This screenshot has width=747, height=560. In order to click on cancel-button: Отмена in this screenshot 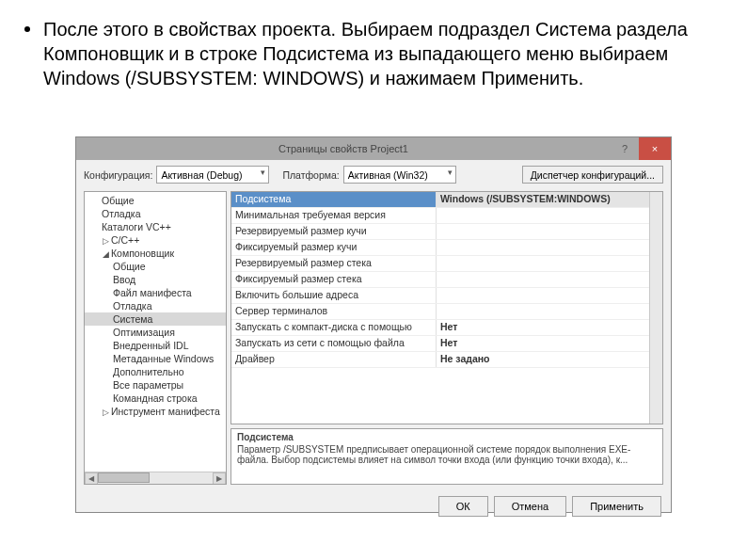, I will do `click(531, 506)`.